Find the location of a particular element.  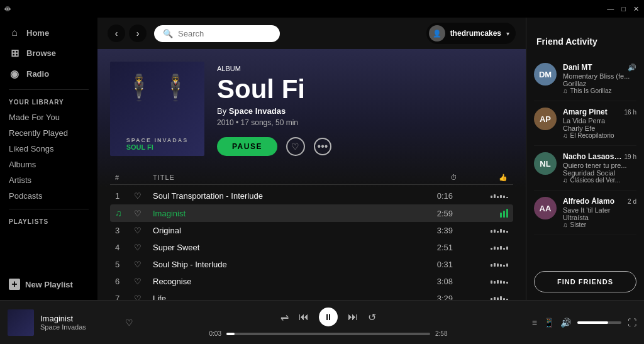

friend-item: DMDani MT🔊Momentary Bliss (fe...Gorillaz… is located at coordinates (585, 79).